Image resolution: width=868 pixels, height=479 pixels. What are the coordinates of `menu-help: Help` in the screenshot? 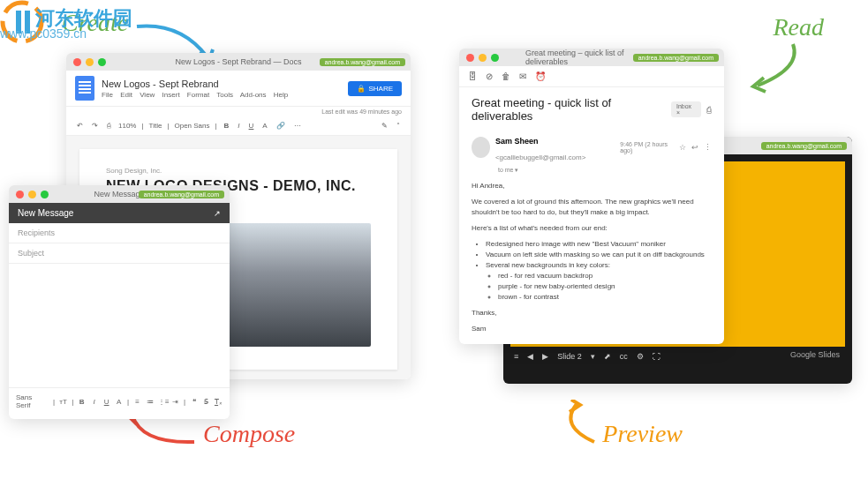 It's located at (281, 95).